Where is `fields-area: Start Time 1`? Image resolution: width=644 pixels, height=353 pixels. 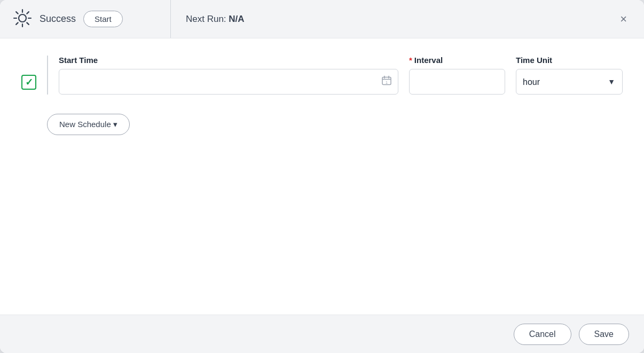 fields-area: Start Time 1 is located at coordinates (335, 75).